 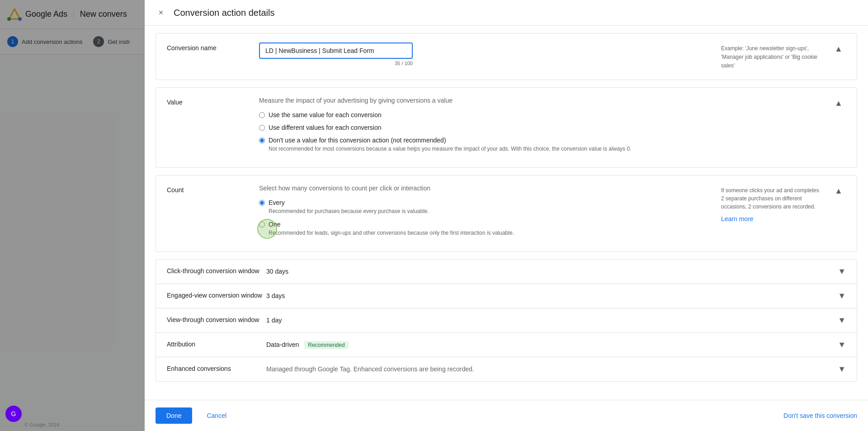 What do you see at coordinates (839, 49) in the screenshot?
I see `chevron-up-icon: ▲` at bounding box center [839, 49].